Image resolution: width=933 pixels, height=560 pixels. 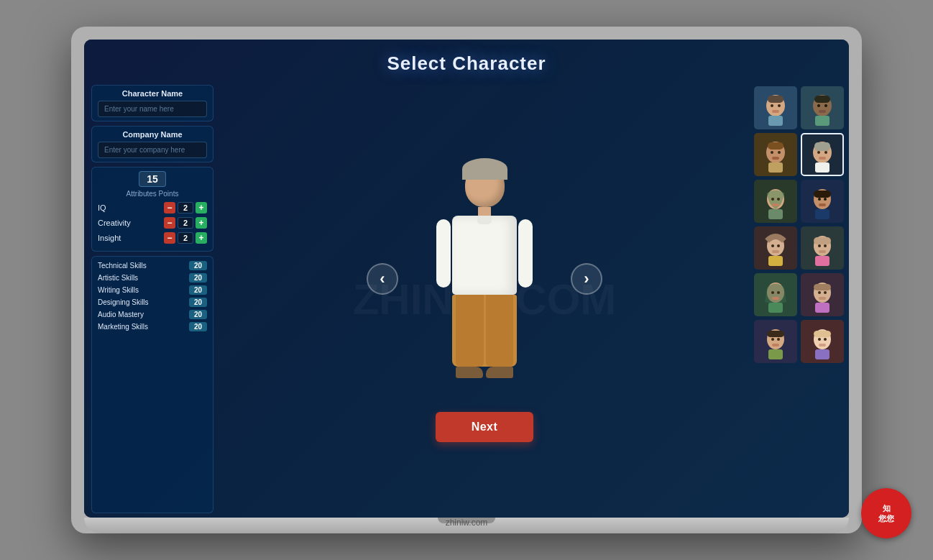 What do you see at coordinates (152, 93) in the screenshot?
I see `character-name-label: Character Name` at bounding box center [152, 93].